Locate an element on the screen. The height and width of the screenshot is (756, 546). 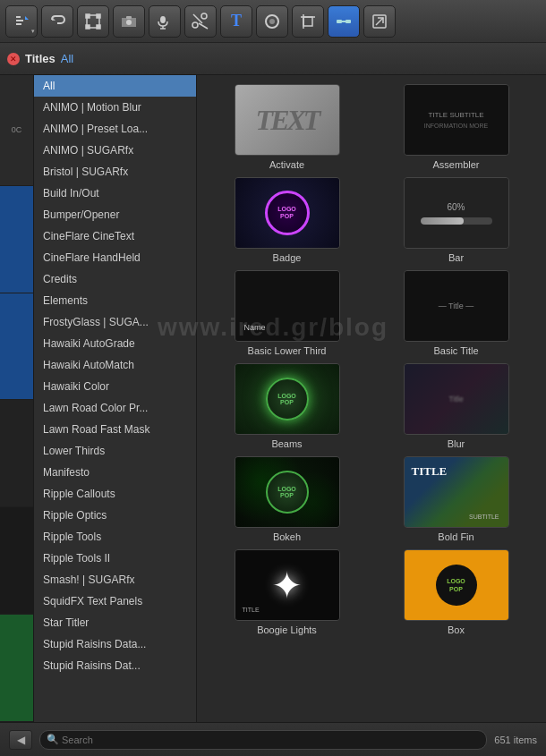
thumbnail-assembler: TITLE SUBTITLE INFORMATION MORE is located at coordinates (456, 120).